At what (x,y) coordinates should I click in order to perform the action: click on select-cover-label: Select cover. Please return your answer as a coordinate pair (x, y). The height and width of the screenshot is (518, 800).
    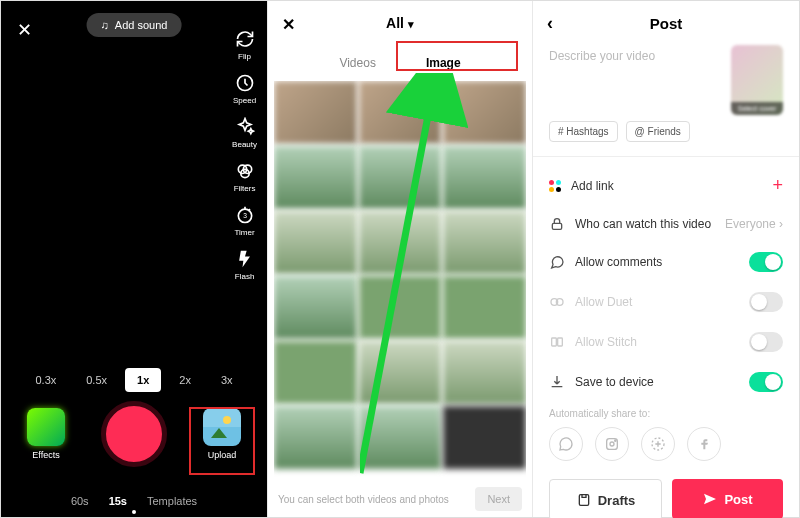
    Looking at the image, I should click on (757, 108).